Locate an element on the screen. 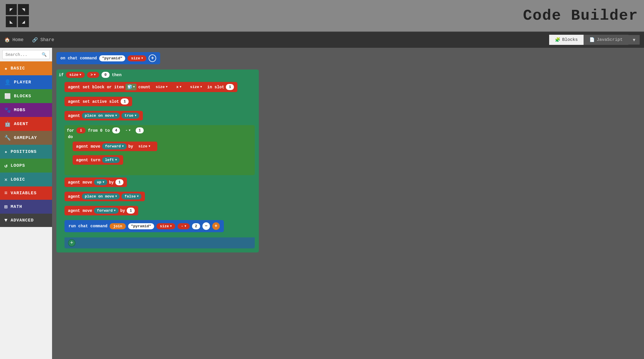 The image size is (644, 359). for-block: for i from 0 to 4 - ▼ 1 do is located at coordinates (160, 150).